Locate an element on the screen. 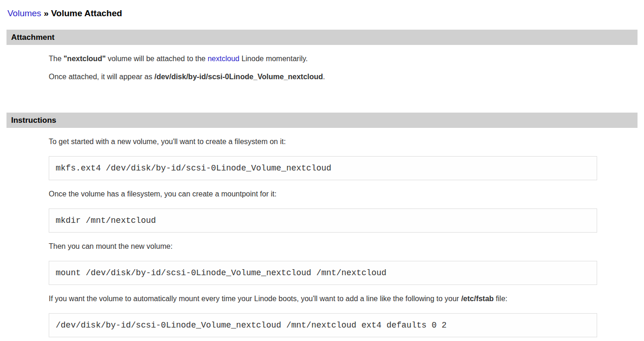 This screenshot has height=341, width=644. attachment-intro-t3: Linode momentarily. is located at coordinates (274, 58).